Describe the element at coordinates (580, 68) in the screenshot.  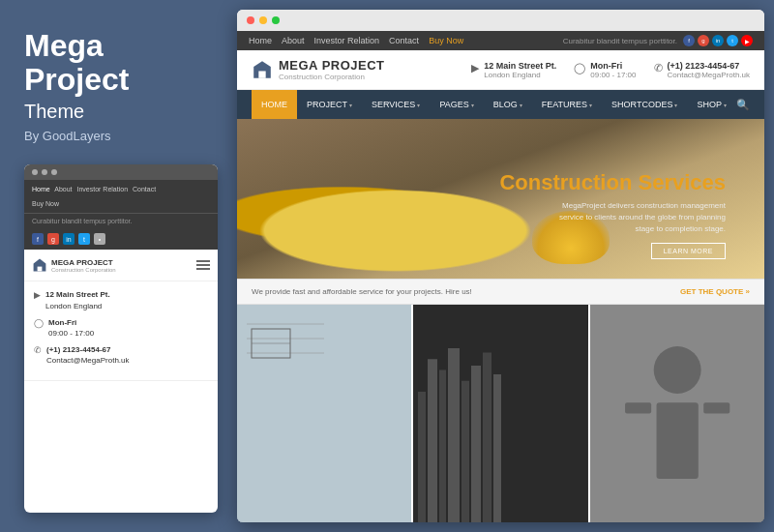
I see `header-clock-icon: ◯` at that location.